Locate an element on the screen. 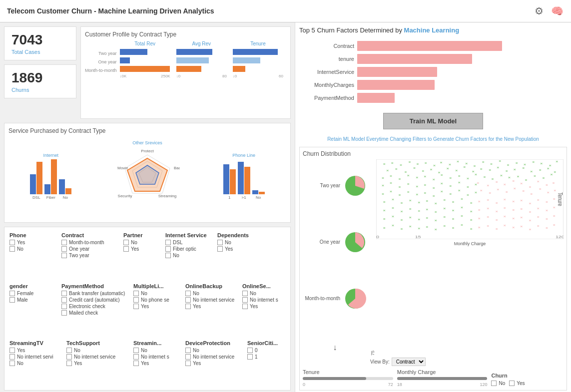 Image resolution: width=571 pixels, height=392 pixels. pie-monthly-chart is located at coordinates (355, 299).